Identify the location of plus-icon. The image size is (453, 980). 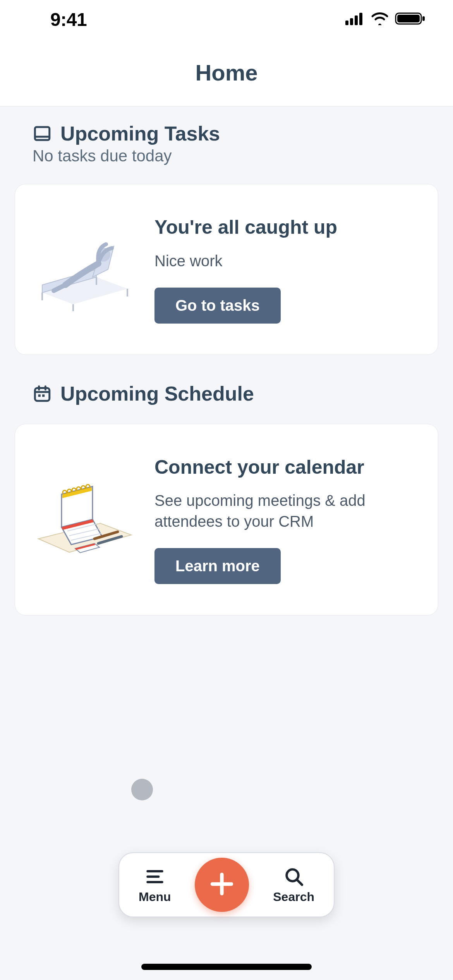
(222, 885).